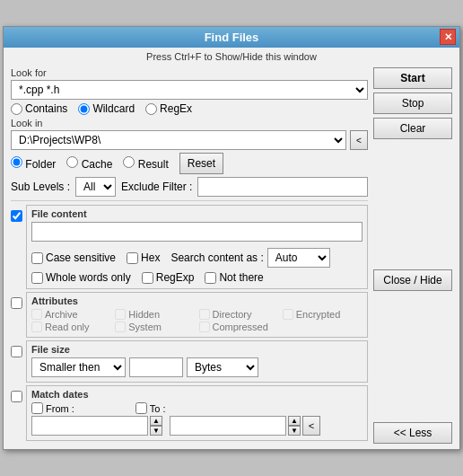 The height and width of the screenshot is (476, 463). What do you see at coordinates (106, 109) in the screenshot?
I see `wildcard-radio-label: Wildcard` at bounding box center [106, 109].